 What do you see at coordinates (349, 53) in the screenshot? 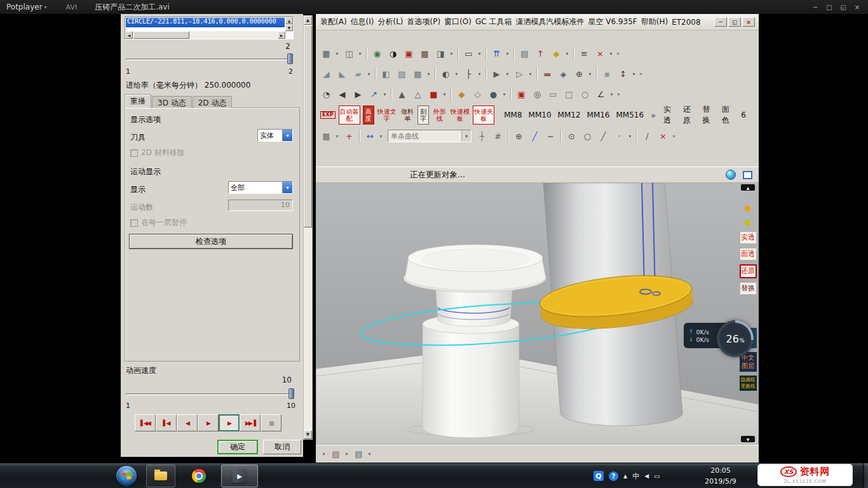
I see `toolbar-icon: ◫` at bounding box center [349, 53].